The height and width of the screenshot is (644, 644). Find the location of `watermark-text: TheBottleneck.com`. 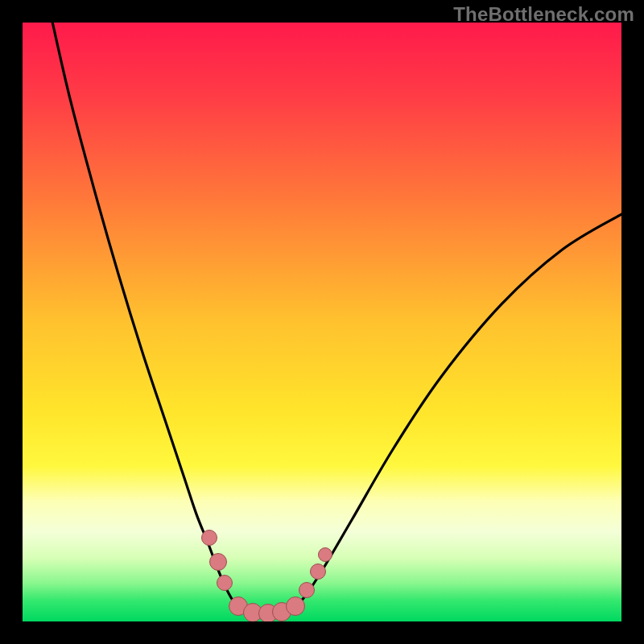

watermark-text: TheBottleneck.com is located at coordinates (544, 14).